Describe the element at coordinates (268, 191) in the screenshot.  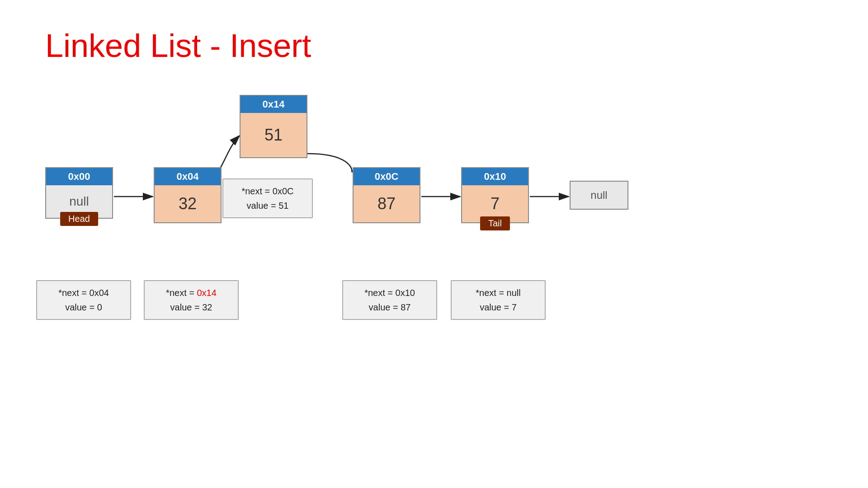
I see `info-box-0x14-line1: *next = 0x0C` at that location.